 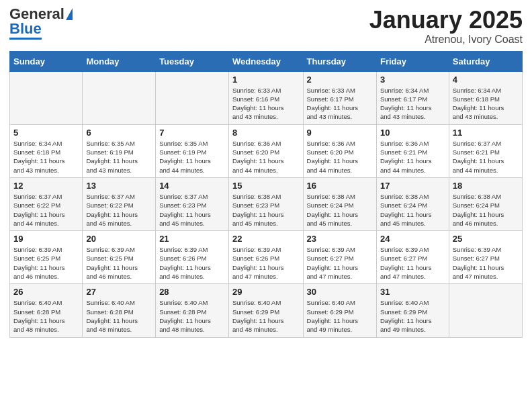 I want to click on day-cell: 31Sunrise: 6:40 AM Sunset: 6:29 PM Dayli…, so click(x=412, y=310).